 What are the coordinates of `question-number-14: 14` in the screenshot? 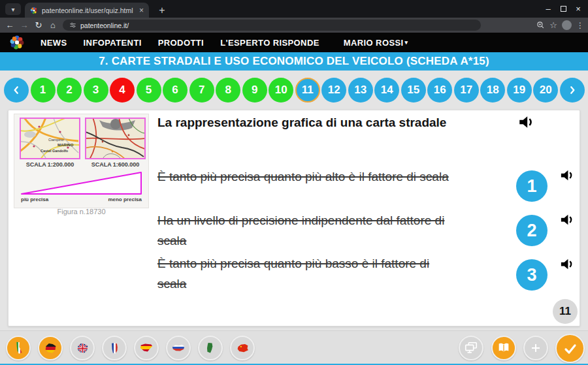 It's located at (387, 90).